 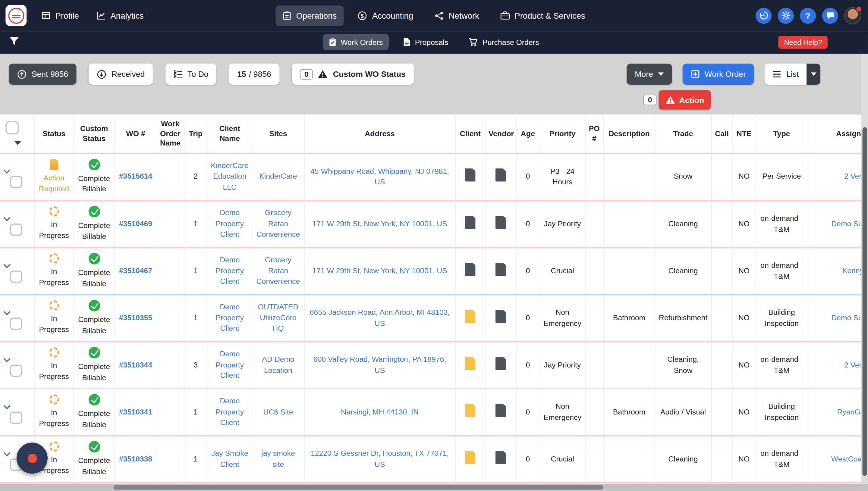 What do you see at coordinates (865, 272) in the screenshot?
I see `vertical-scrollbar` at bounding box center [865, 272].